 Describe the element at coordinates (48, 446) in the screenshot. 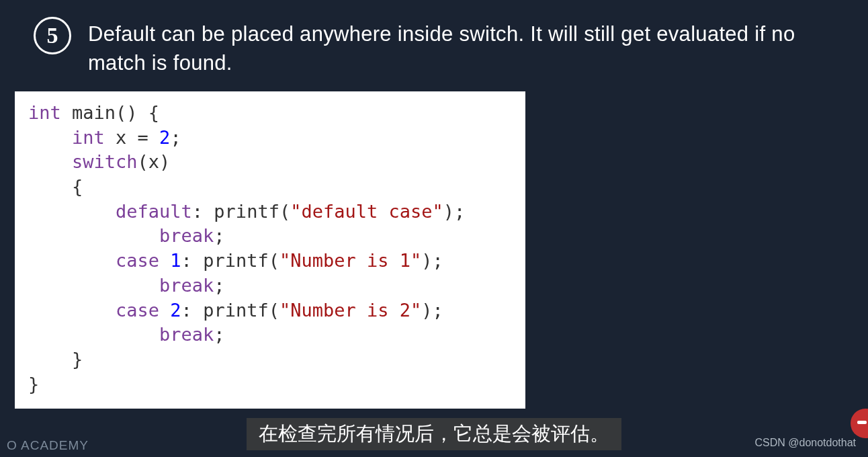

I see `footer-brand: O ACADEMY` at that location.